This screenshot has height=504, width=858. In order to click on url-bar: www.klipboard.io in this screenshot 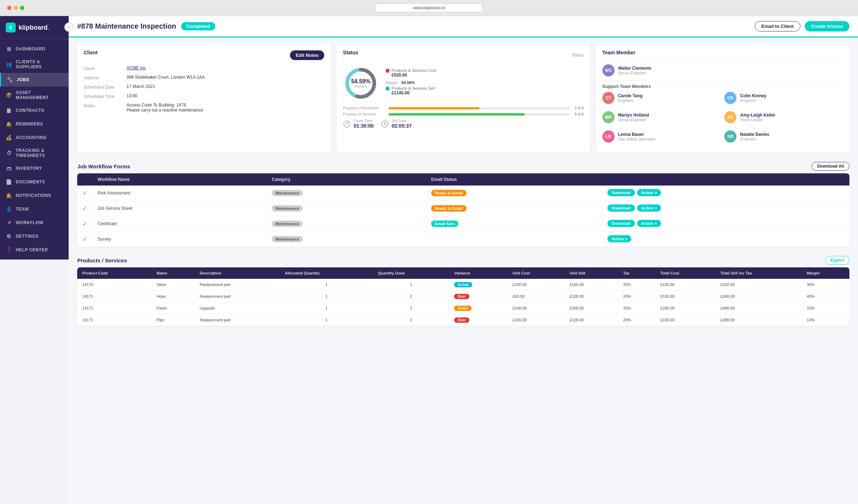, I will do `click(429, 8)`.